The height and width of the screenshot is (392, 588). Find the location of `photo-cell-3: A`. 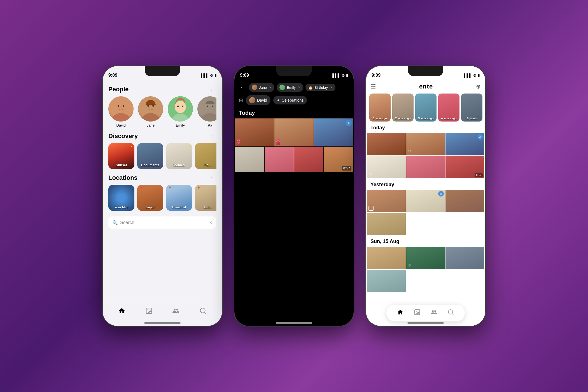

photo-cell-3: A is located at coordinates (334, 132).